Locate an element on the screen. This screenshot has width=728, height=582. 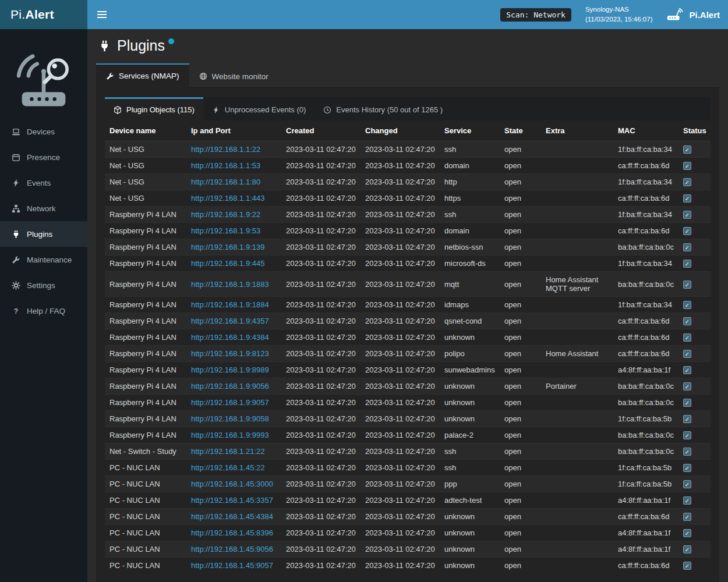
port-link: http://192.168.1.1:80 is located at coordinates (226, 182).